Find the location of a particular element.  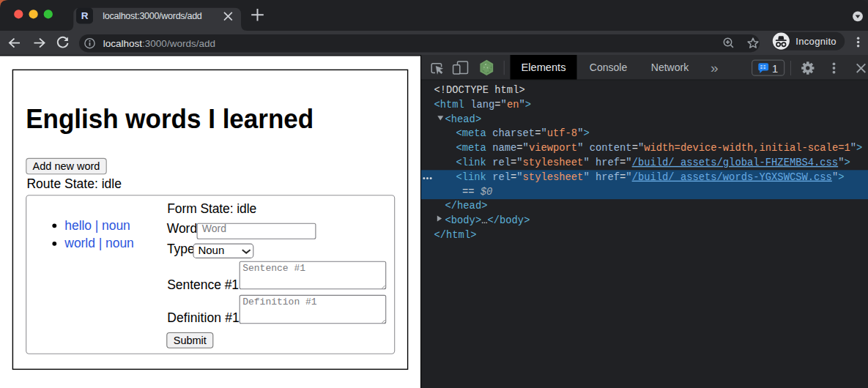

svg-text:<meta name="viewport" content=: <meta name="viewport" content="width=dev… is located at coordinates (659, 148).